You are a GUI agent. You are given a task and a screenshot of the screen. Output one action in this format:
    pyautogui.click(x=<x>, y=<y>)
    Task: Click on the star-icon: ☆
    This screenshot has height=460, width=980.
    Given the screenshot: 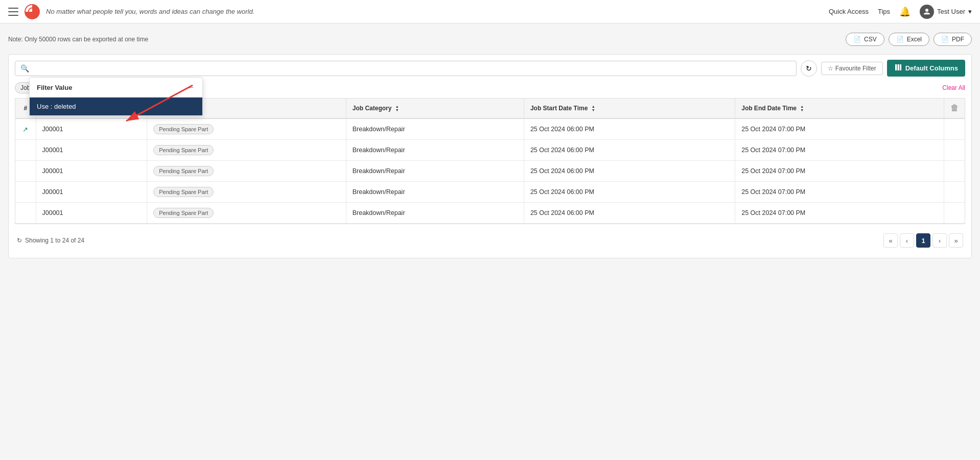 What is the action you would take?
    pyautogui.click(x=831, y=68)
    